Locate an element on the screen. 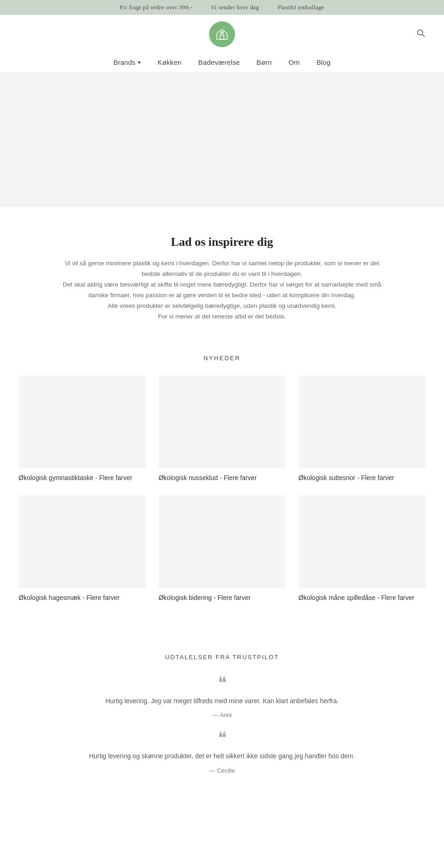 The height and width of the screenshot is (868, 444). review-text-0: Hurtig levering. Jeg var meget tilfreds … is located at coordinates (222, 701).